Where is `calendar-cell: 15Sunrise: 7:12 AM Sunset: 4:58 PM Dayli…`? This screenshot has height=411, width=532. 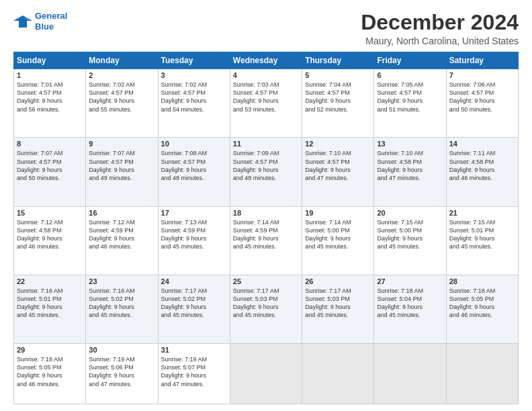 calendar-cell: 15Sunrise: 7:12 AM Sunset: 4:58 PM Dayli… is located at coordinates (50, 240).